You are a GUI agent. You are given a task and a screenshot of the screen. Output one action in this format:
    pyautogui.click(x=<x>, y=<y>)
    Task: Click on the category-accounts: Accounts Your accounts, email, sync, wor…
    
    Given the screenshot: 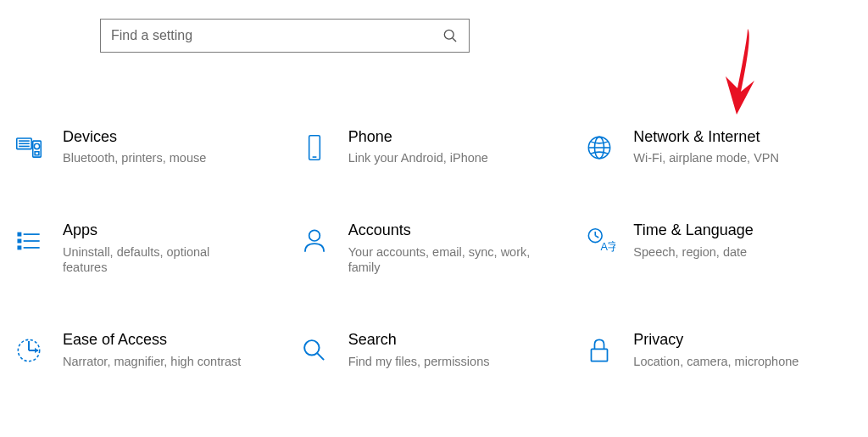 What is the action you would take?
    pyautogui.click(x=434, y=248)
    